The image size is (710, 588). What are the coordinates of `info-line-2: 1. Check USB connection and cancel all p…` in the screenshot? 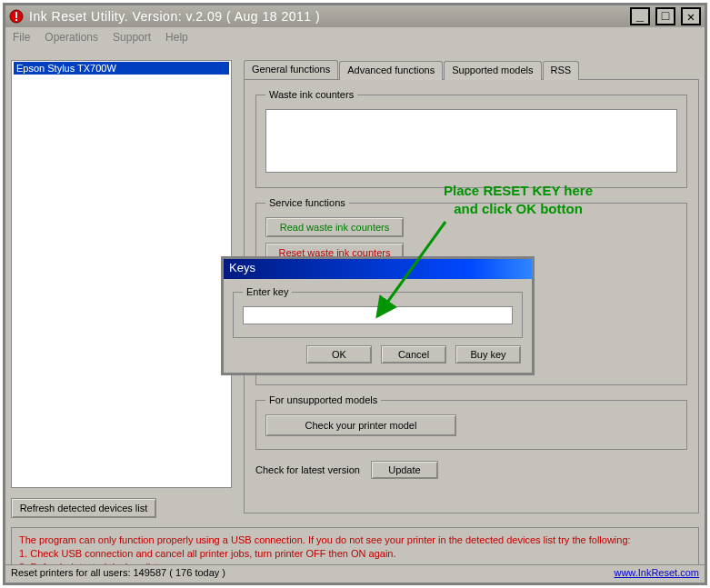 It's located at (355, 554).